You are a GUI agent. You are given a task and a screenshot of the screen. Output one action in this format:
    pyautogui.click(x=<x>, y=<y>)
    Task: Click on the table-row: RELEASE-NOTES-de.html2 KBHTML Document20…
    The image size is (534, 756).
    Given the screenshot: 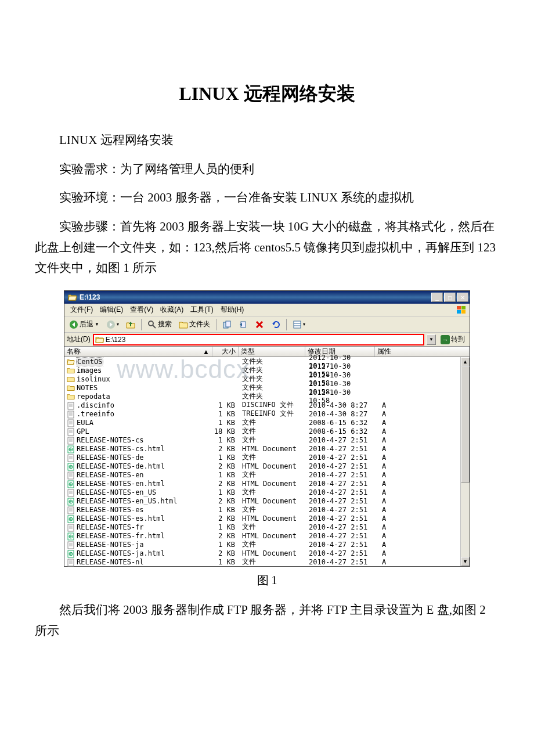 What is the action you would take?
    pyautogui.click(x=267, y=466)
    